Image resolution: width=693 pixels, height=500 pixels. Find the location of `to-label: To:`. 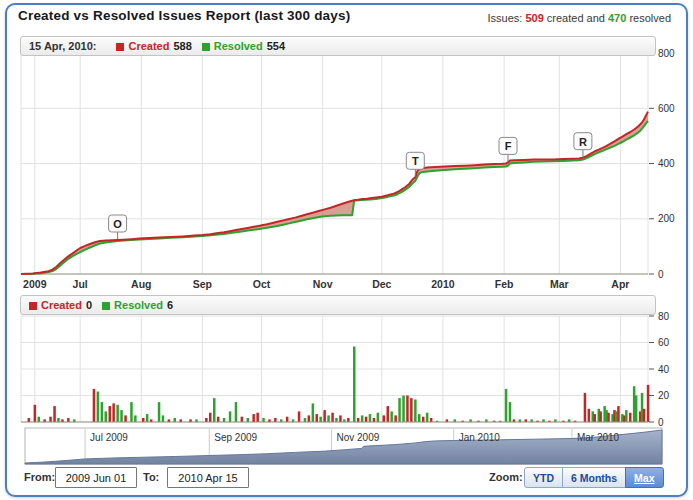

to-label: To: is located at coordinates (151, 477).